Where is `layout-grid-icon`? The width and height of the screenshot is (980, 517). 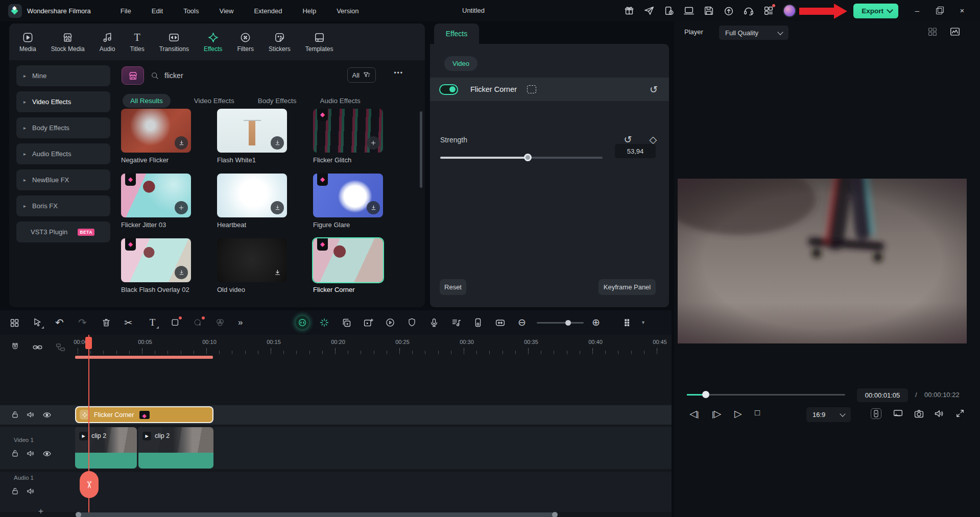
layout-grid-icon is located at coordinates (933, 32).